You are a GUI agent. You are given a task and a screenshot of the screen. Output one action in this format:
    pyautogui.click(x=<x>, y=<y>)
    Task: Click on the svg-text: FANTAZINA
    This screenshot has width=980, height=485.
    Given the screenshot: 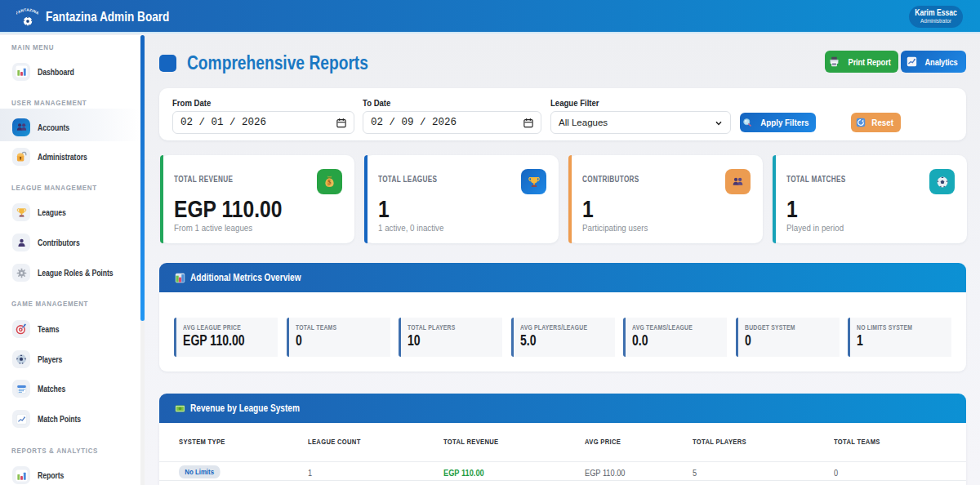 What is the action you would take?
    pyautogui.click(x=28, y=11)
    